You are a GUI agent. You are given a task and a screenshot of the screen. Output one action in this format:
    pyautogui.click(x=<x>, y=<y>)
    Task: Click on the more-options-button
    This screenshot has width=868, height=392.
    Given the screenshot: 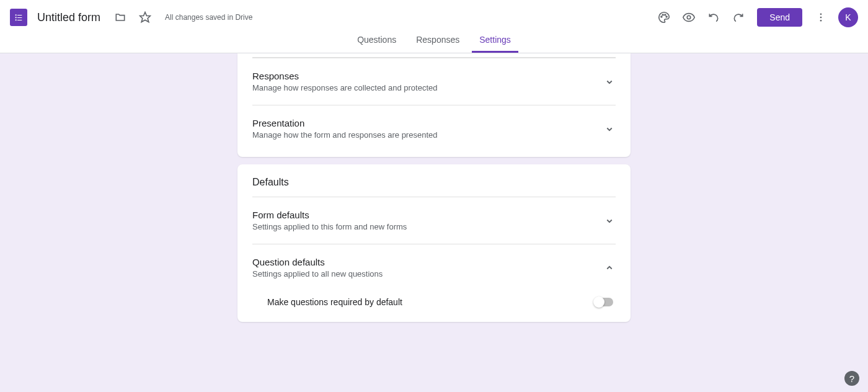 What is the action you would take?
    pyautogui.click(x=821, y=17)
    